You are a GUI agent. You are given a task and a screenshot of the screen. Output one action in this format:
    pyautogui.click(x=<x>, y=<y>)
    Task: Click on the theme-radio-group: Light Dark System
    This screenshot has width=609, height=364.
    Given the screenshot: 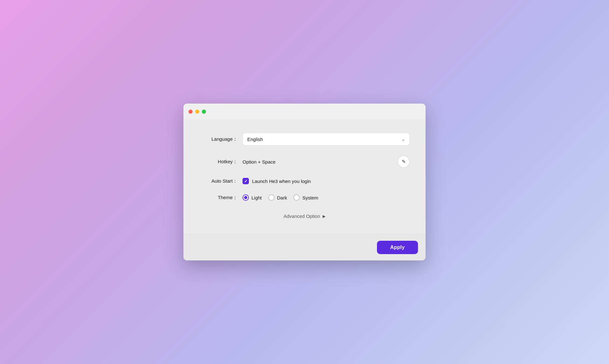 What is the action you would take?
    pyautogui.click(x=280, y=198)
    